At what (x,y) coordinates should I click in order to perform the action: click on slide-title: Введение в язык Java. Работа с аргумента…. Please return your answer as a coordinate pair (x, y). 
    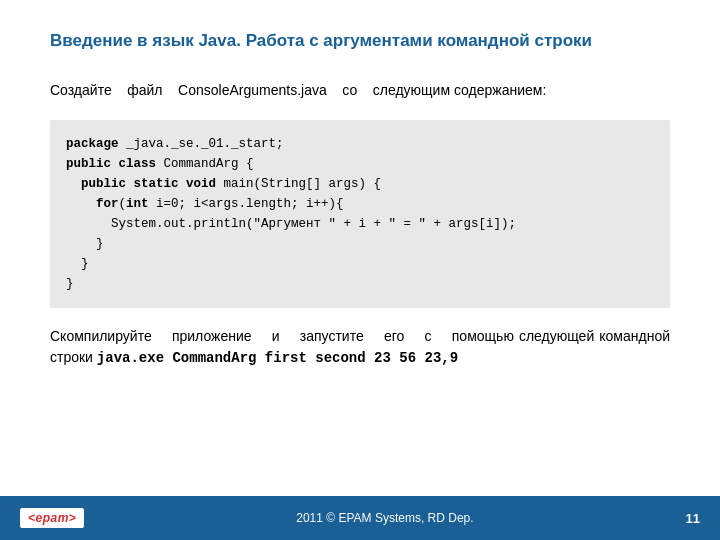
    Looking at the image, I should click on (360, 41).